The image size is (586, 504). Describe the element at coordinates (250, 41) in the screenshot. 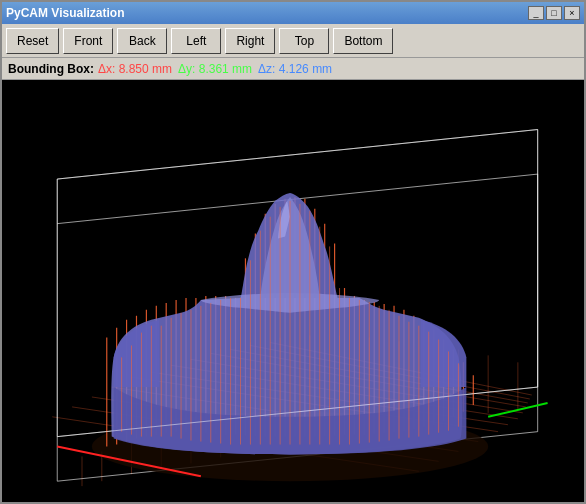

I see `right-button: Right` at that location.